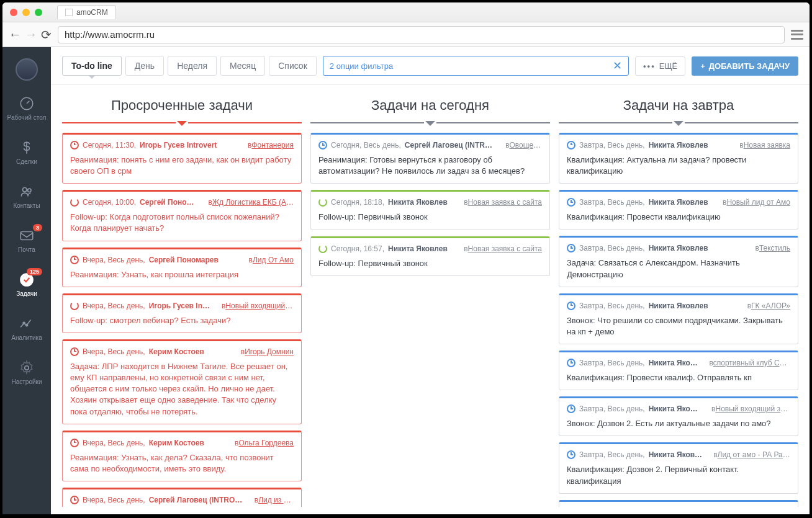  Describe the element at coordinates (679, 370) in the screenshot. I see `task-card: Завтра, Весь день,Никита Яковлевв спорти…` at that location.